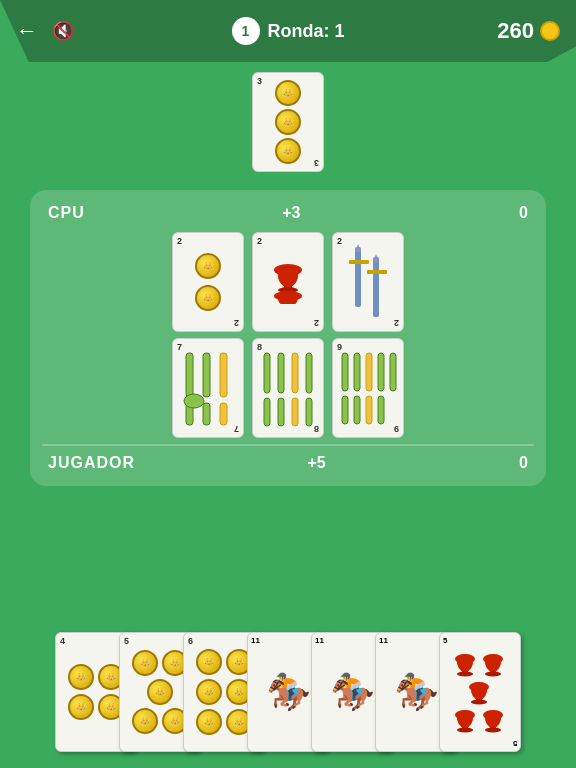 The image size is (576, 768). I want to click on round-badge: 1, so click(246, 31).